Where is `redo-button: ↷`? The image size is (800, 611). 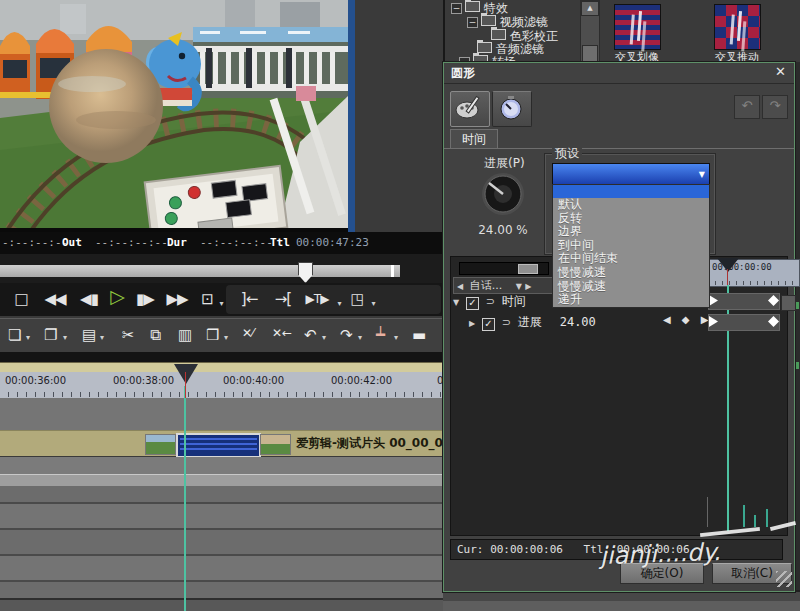 redo-button: ↷ is located at coordinates (775, 107).